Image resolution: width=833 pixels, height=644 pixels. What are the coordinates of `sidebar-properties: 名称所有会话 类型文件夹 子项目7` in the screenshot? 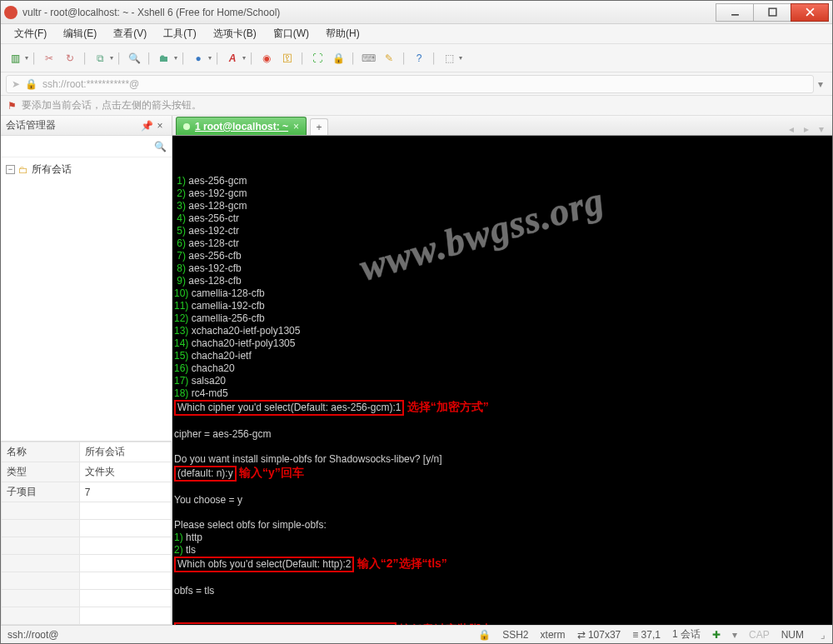 It's located at (87, 533).